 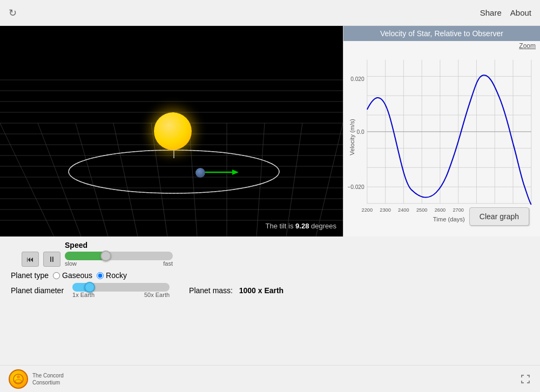 What do you see at coordinates (117, 275) in the screenshot?
I see `rocky-label: Rocky` at bounding box center [117, 275].